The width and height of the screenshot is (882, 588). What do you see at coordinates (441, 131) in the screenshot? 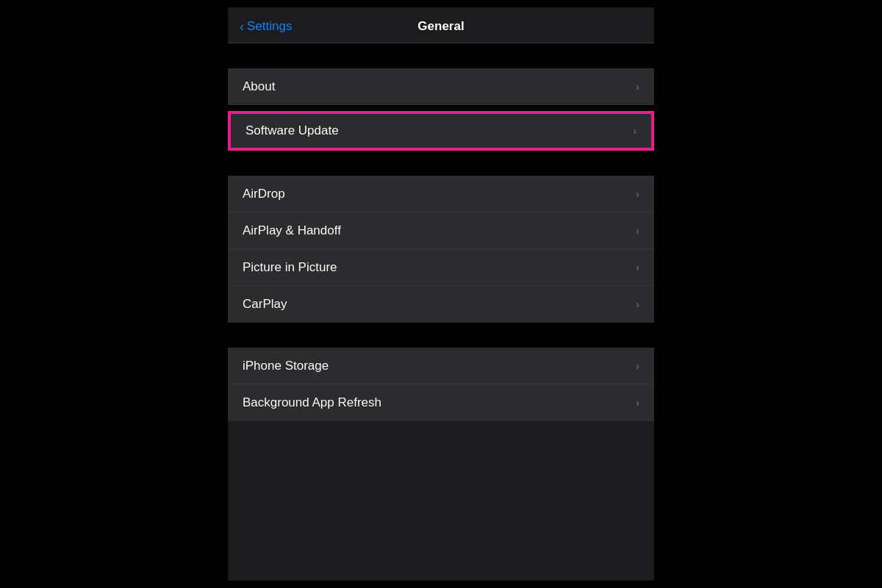
I see `list-item: Software Update ›` at bounding box center [441, 131].